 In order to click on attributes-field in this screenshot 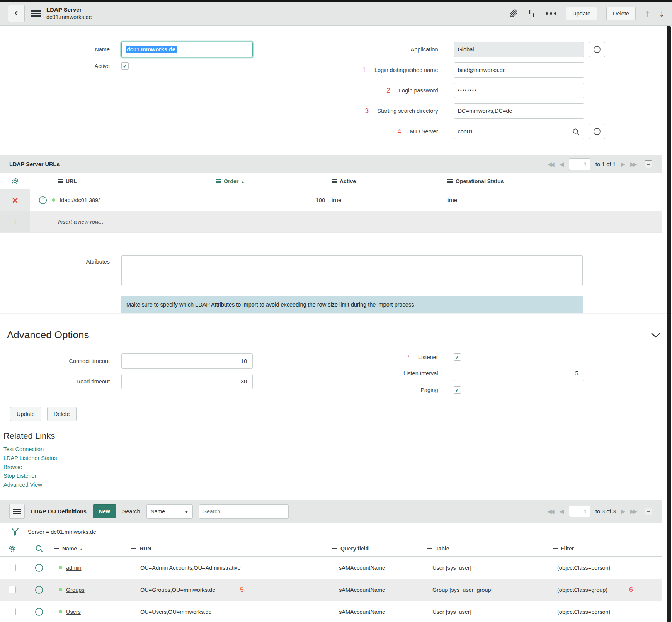, I will do `click(352, 271)`.